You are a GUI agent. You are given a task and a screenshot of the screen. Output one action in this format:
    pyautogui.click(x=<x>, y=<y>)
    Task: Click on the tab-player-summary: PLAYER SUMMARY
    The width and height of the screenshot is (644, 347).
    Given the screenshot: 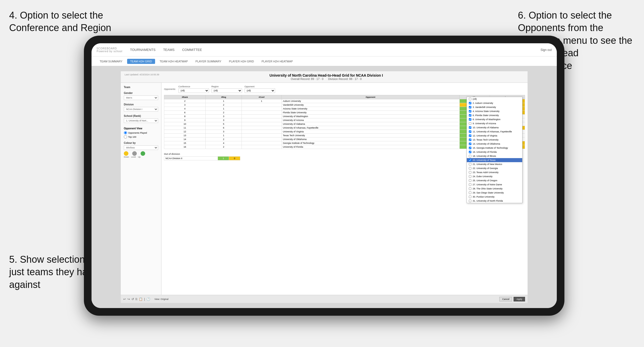 What is the action you would take?
    pyautogui.click(x=208, y=61)
    